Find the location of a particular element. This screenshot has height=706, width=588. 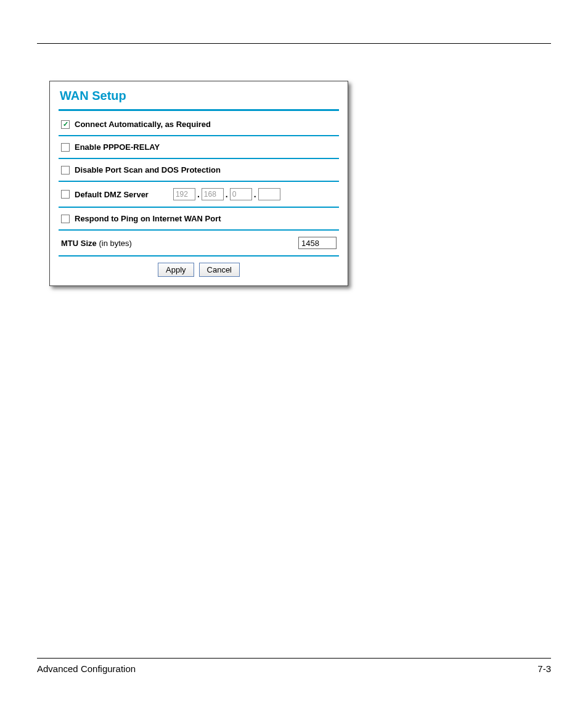

label-connect-auto: Connect Automatically, as Required is located at coordinates (143, 125).